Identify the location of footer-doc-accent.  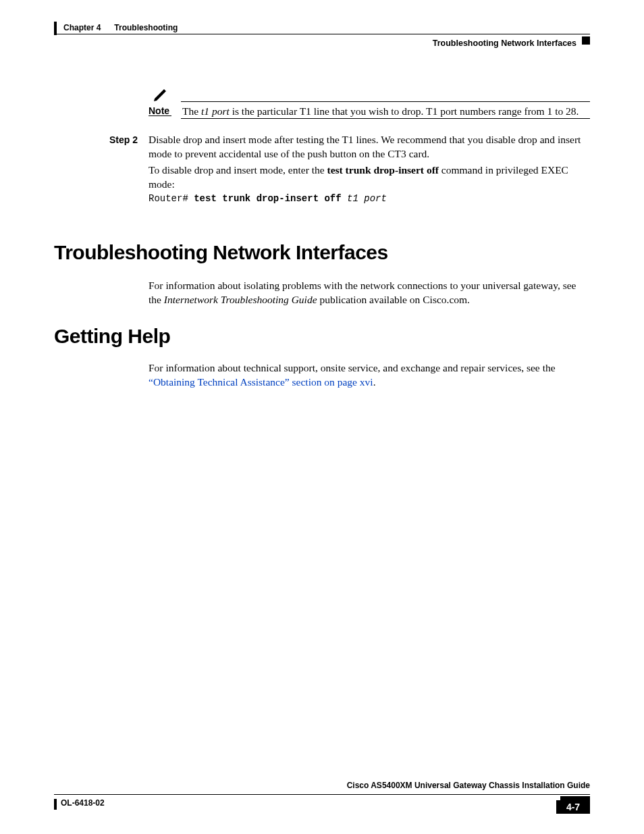
(55, 804).